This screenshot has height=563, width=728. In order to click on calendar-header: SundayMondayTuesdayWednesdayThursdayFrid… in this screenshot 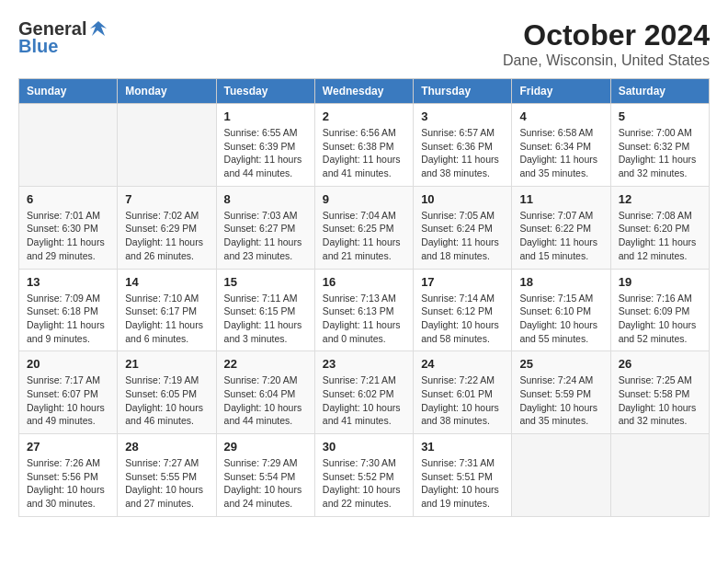, I will do `click(364, 92)`.